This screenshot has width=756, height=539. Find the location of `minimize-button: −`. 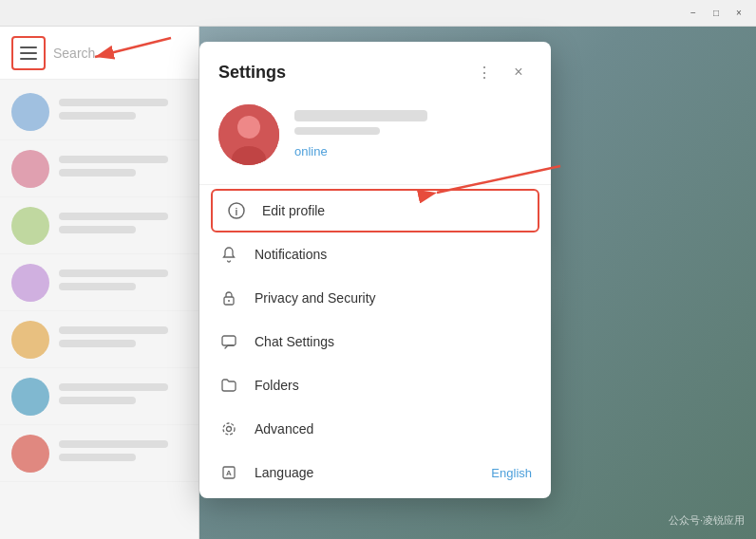

minimize-button: − is located at coordinates (693, 13).